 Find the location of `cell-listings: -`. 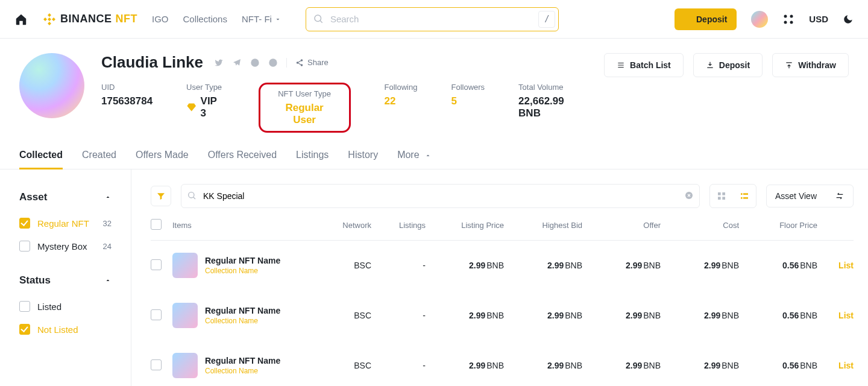

cell-listings: - is located at coordinates (398, 365).